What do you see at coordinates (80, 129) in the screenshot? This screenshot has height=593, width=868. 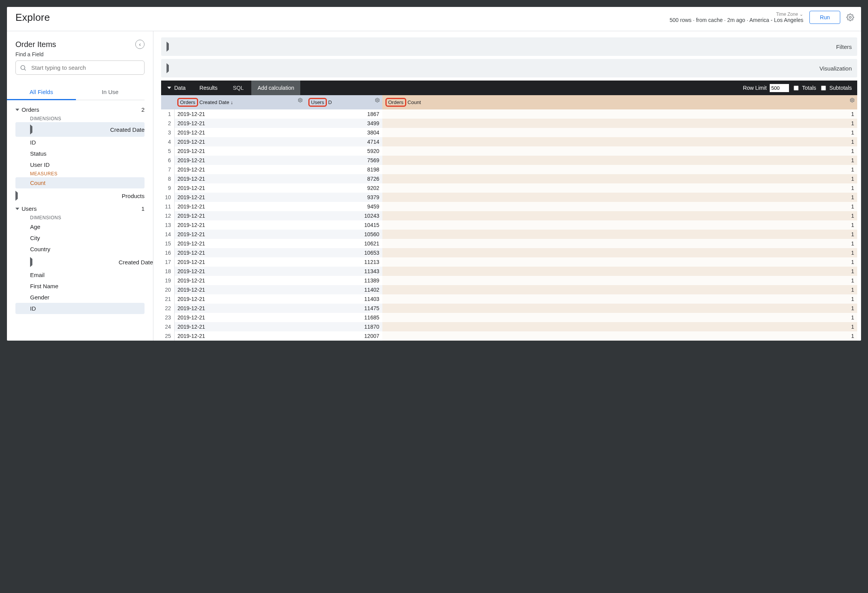 I see `field-orders-created-date: Created Date` at bounding box center [80, 129].